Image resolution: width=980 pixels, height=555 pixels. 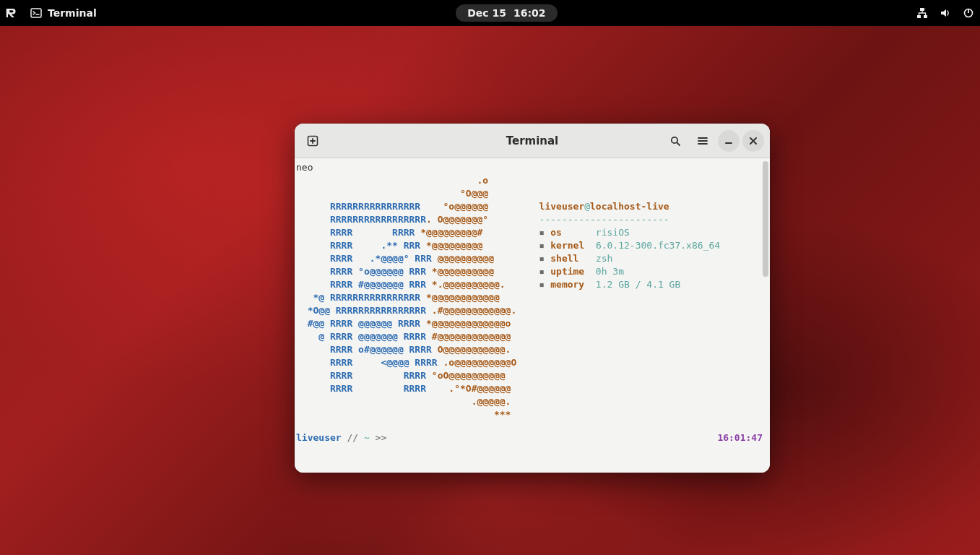 What do you see at coordinates (352, 438) in the screenshot?
I see `prompt-sep: //` at bounding box center [352, 438].